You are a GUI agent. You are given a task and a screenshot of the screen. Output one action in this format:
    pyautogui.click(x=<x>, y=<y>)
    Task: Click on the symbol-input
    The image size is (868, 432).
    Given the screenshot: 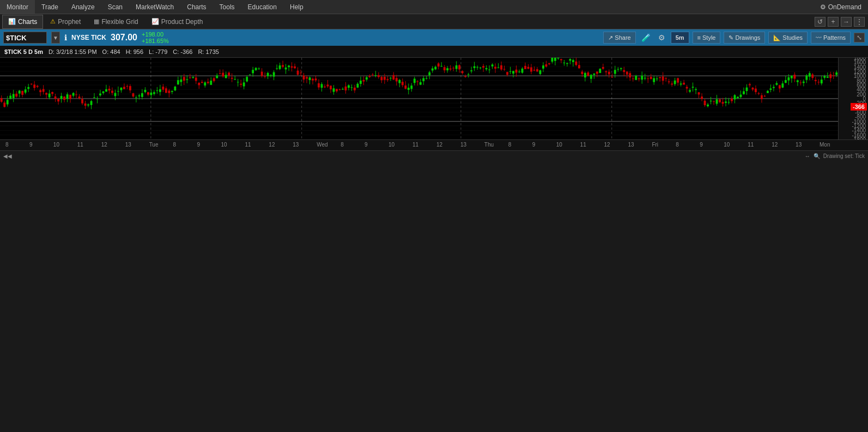 What is the action you would take?
    pyautogui.click(x=25, y=38)
    